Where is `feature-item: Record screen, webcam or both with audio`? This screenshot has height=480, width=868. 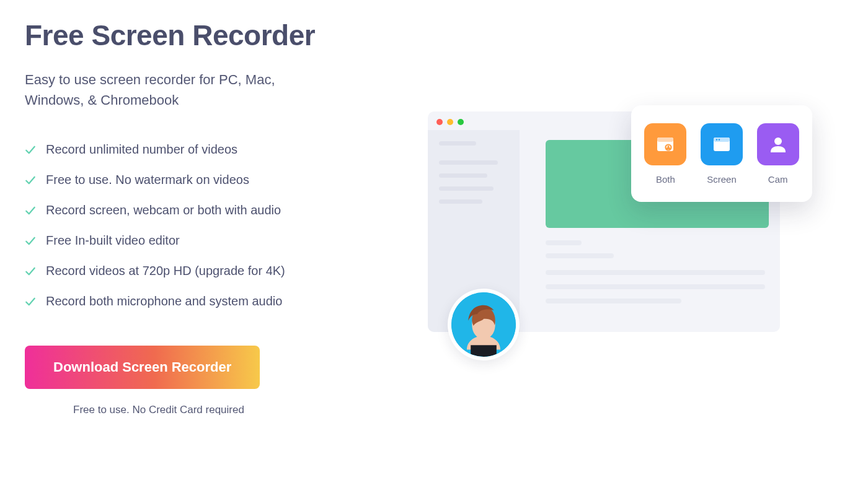
feature-item: Record screen, webcam or both with audio is located at coordinates (198, 211).